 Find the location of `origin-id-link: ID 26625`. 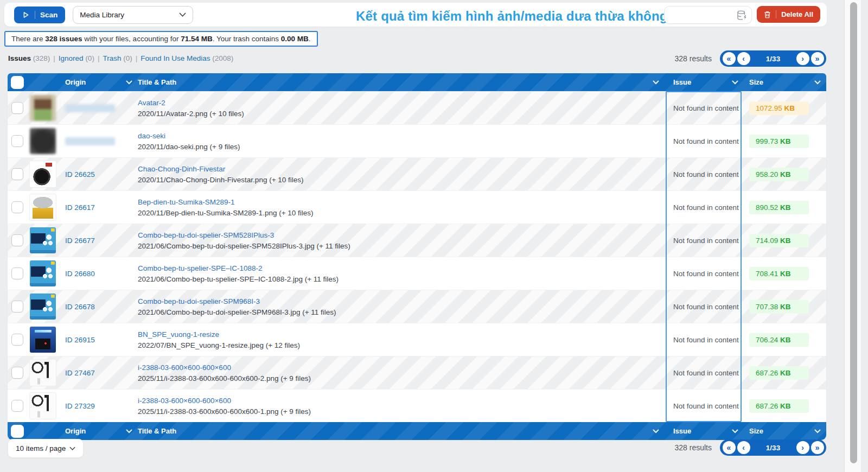

origin-id-link: ID 26625 is located at coordinates (80, 175).